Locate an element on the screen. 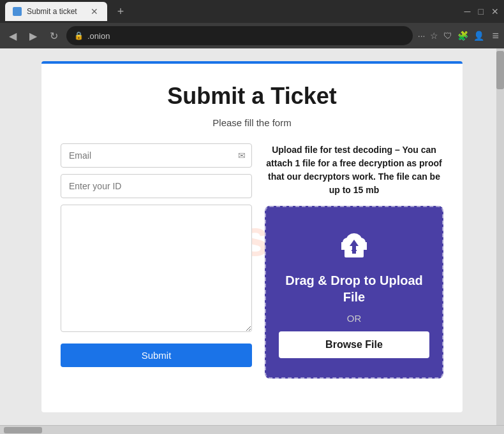 The width and height of the screenshot is (504, 434). minimize-button: ─ is located at coordinates (468, 11).